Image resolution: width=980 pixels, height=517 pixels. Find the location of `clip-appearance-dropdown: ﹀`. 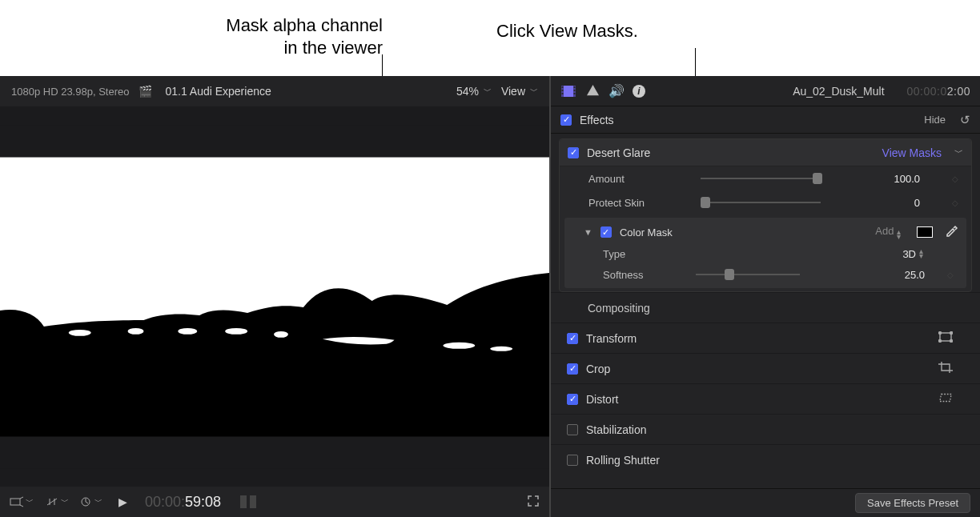

clip-appearance-dropdown: ﹀ is located at coordinates (22, 502).